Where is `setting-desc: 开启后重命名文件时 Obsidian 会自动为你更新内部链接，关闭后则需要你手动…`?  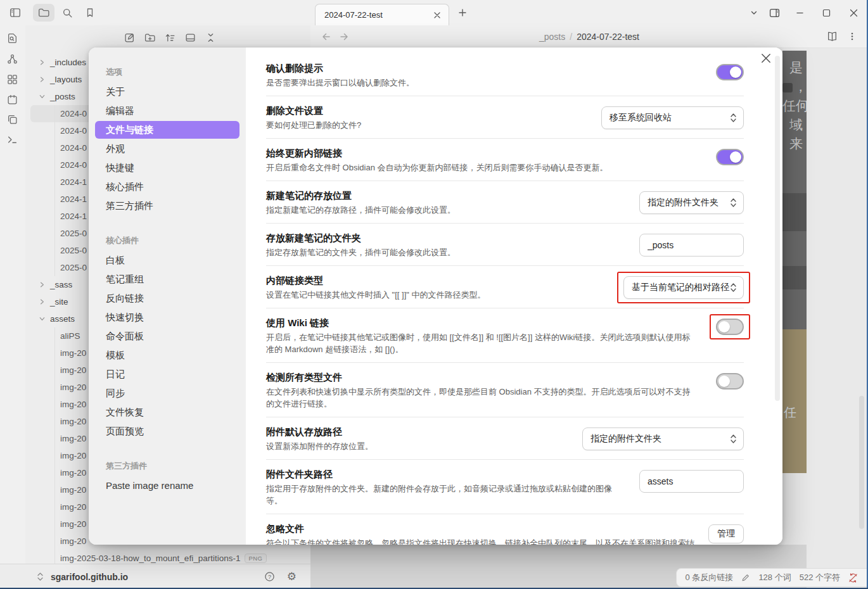
setting-desc: 开启后重命名文件时 Obsidian 会自动为你更新内部链接，关闭后则需要你手动… is located at coordinates (437, 167).